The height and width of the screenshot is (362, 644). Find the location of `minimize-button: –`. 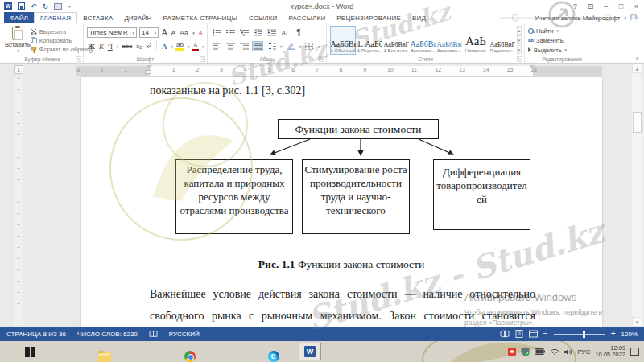

minimize-button: – is located at coordinates (605, 6).